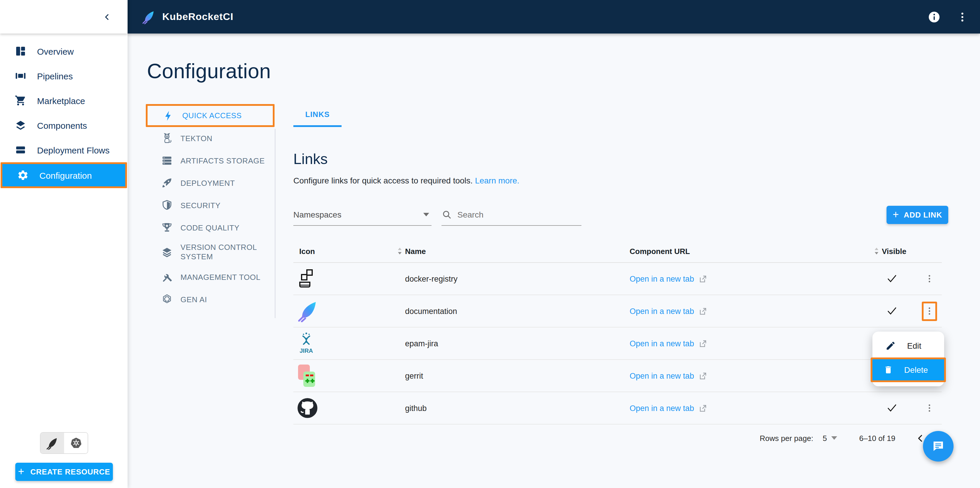  Describe the element at coordinates (167, 253) in the screenshot. I see `layers-icon` at that location.